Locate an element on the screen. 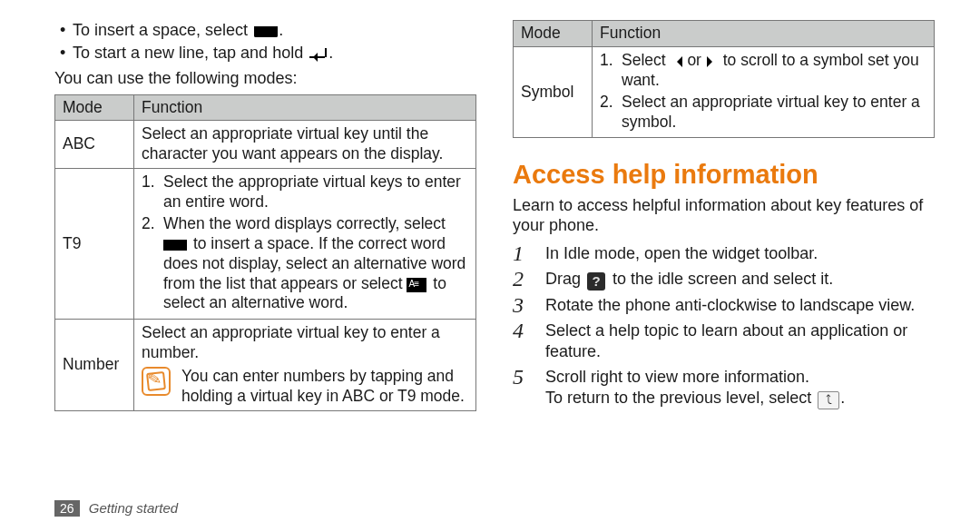 The height and width of the screenshot is (532, 980). mode-abc: ABC is located at coordinates (94, 145).